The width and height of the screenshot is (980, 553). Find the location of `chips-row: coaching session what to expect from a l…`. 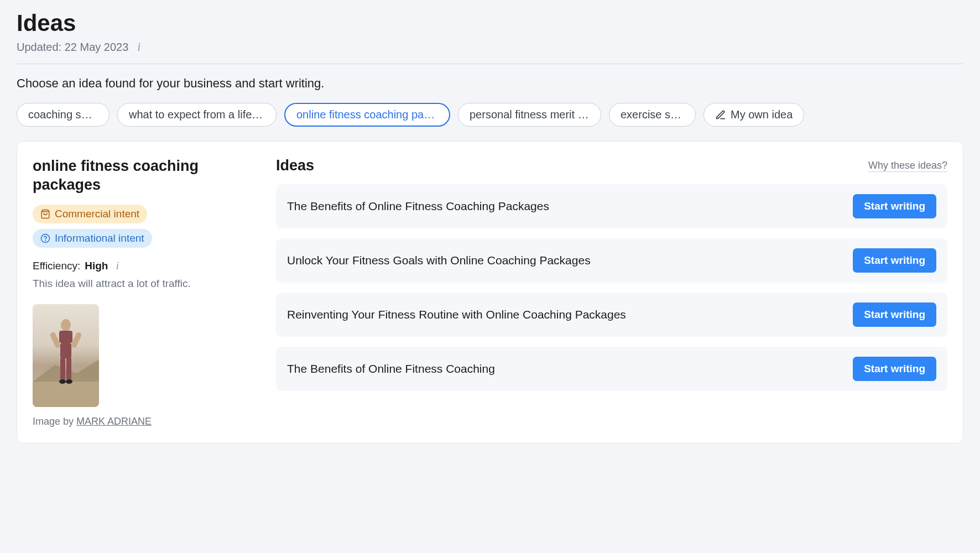

chips-row: coaching session what to expect from a l… is located at coordinates (490, 115).